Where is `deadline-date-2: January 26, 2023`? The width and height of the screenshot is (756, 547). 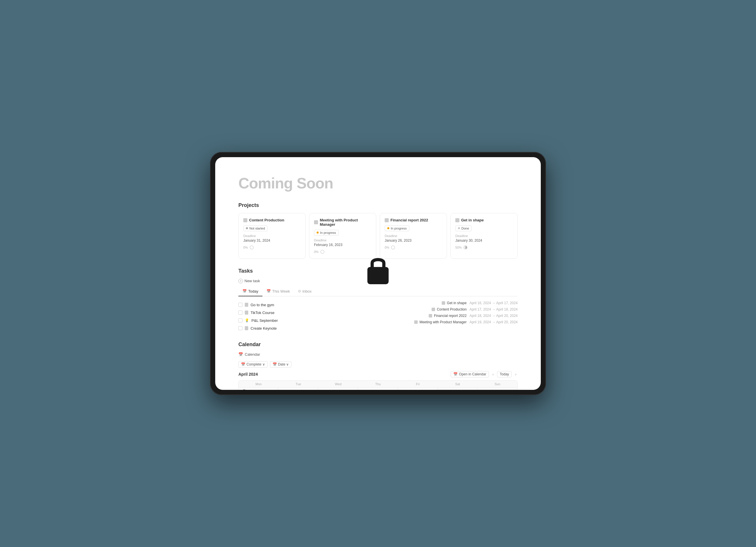
deadline-date-2: January 26, 2023 is located at coordinates (413, 241).